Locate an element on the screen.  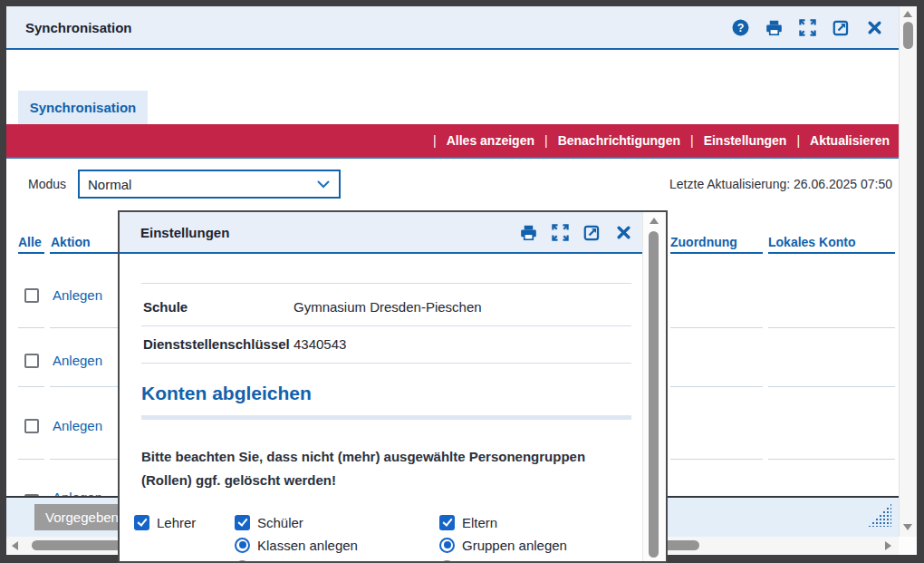
chevron-down-icon is located at coordinates (323, 185).